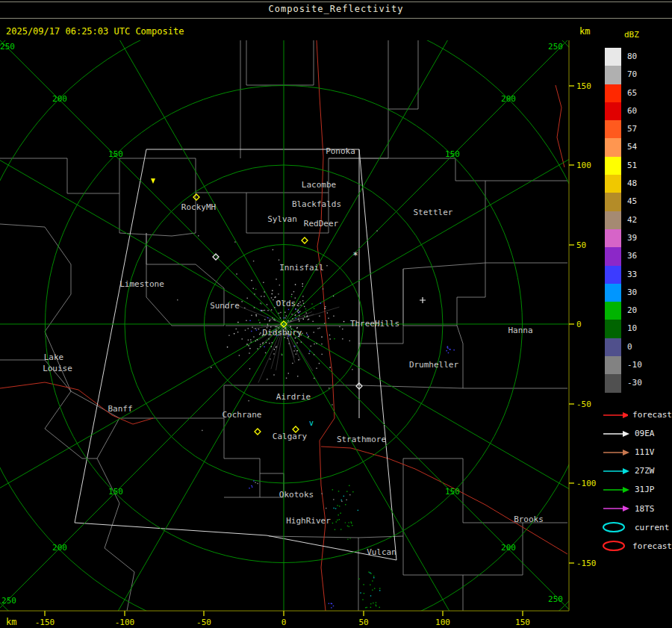 The image size is (672, 628). I want to click on county-boundary, so click(411, 387).